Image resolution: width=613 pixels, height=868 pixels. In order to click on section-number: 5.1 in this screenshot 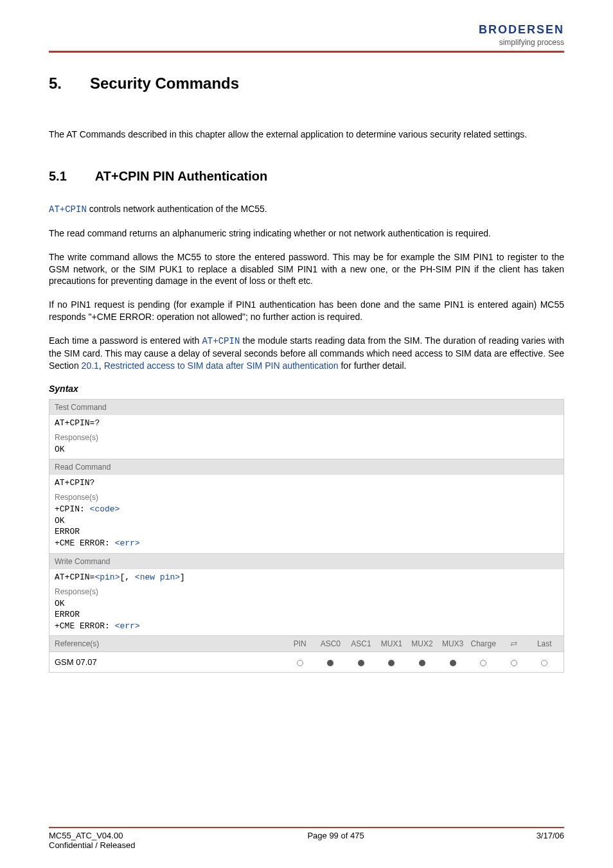, I will do `click(58, 176)`.